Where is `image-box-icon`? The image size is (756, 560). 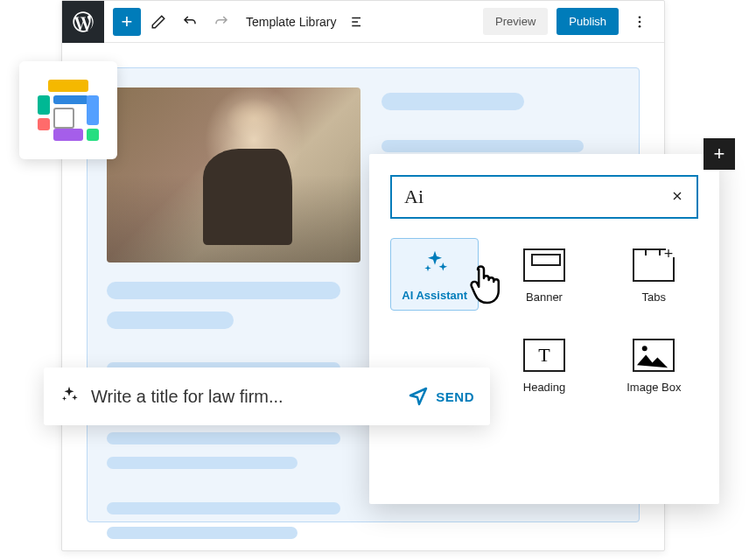 image-box-icon is located at coordinates (654, 355).